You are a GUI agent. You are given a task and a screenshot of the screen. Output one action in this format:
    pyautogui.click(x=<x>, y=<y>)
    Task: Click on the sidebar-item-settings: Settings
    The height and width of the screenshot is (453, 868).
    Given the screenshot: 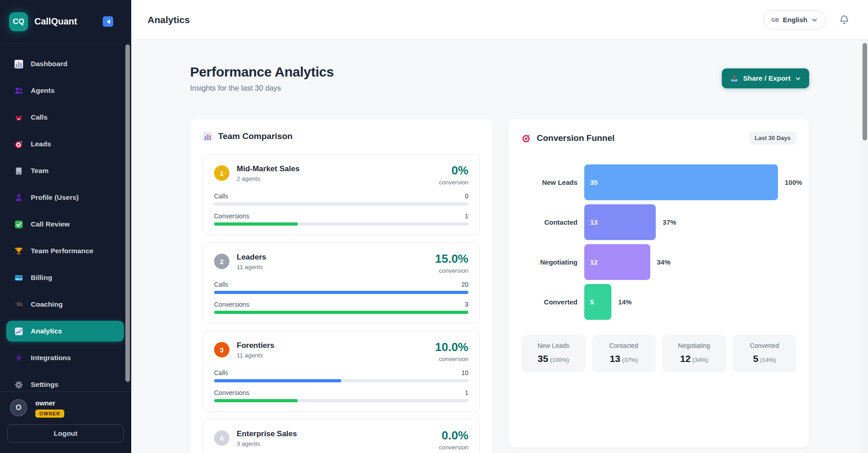 What is the action you would take?
    pyautogui.click(x=65, y=383)
    